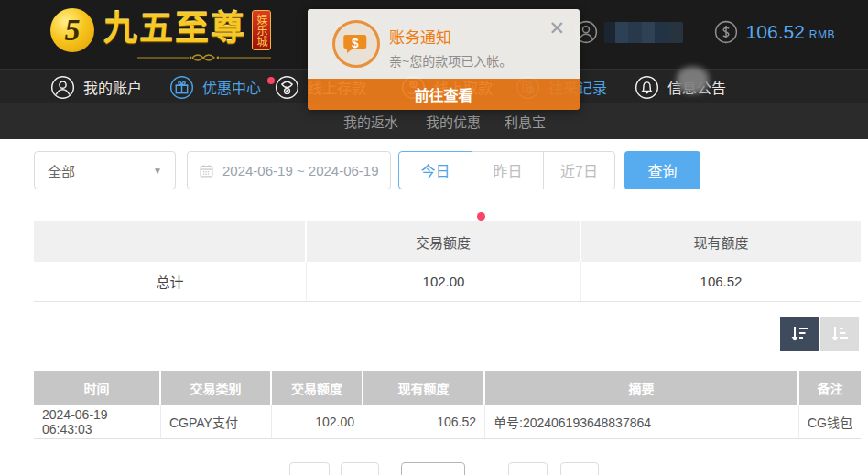  What do you see at coordinates (300, 170) in the screenshot?
I see `date-range-value: 2024-06-19 ~ 2024-06-19` at bounding box center [300, 170].